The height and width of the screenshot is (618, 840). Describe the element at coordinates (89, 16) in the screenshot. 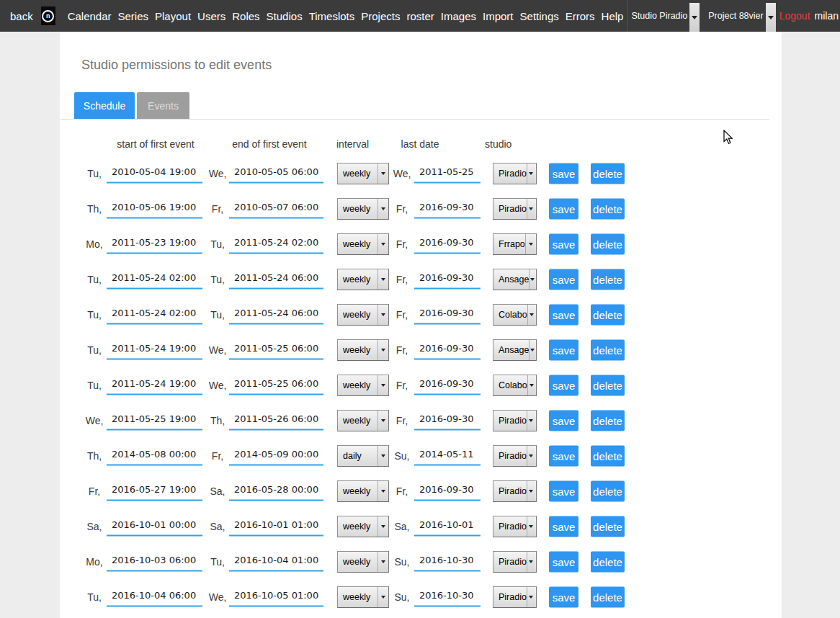

I see `nav-item-calendar: Calendar` at that location.